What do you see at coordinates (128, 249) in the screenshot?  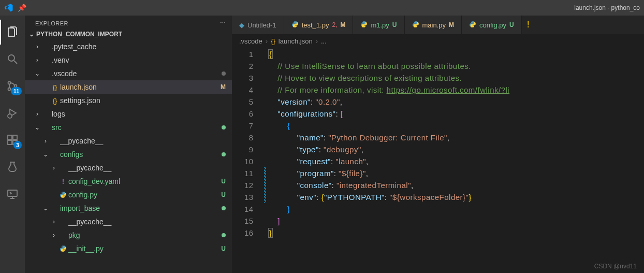 I see `tree-item: ·__init__.pyU` at bounding box center [128, 249].